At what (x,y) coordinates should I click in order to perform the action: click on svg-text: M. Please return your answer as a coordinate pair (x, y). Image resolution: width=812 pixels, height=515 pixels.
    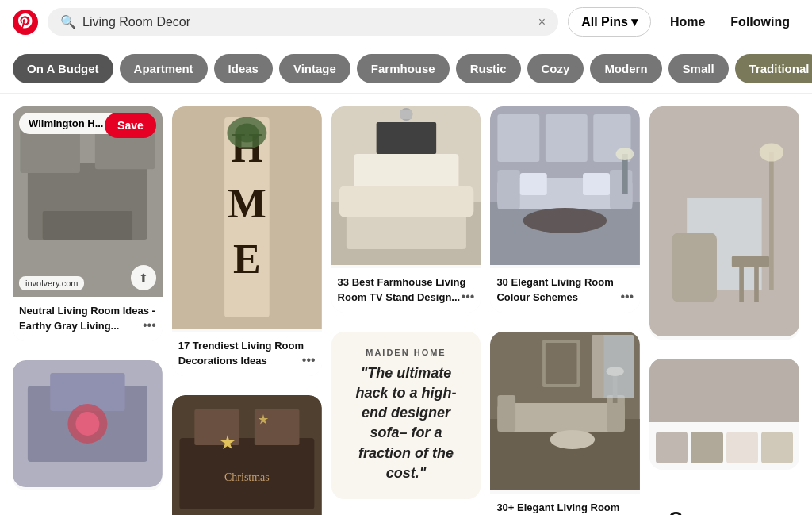
    Looking at the image, I should click on (247, 203).